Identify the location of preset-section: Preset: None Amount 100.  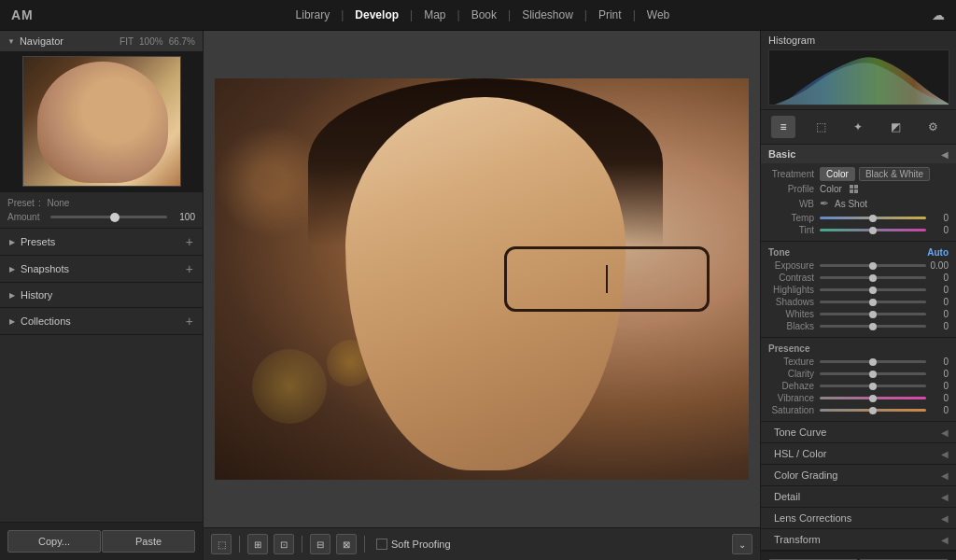
(101, 211).